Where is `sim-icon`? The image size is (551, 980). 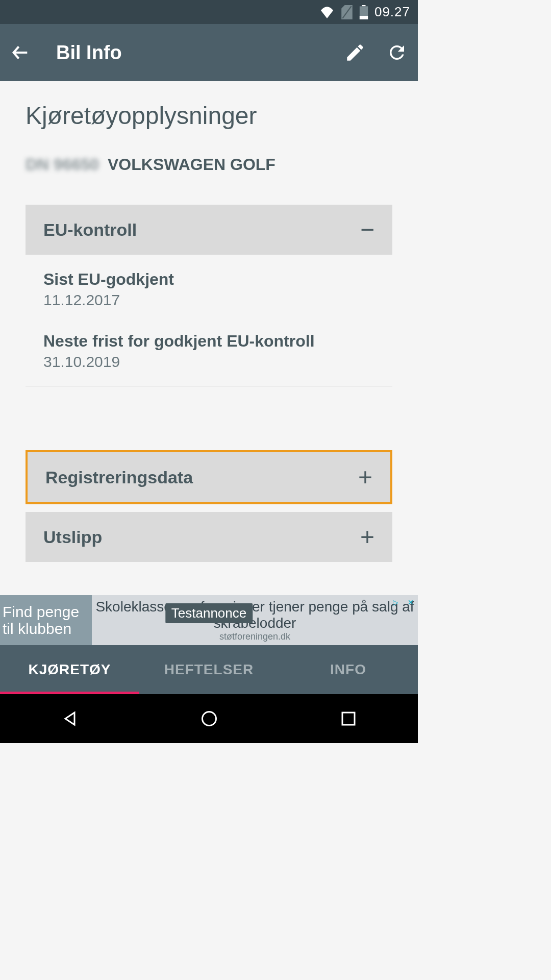 sim-icon is located at coordinates (347, 12).